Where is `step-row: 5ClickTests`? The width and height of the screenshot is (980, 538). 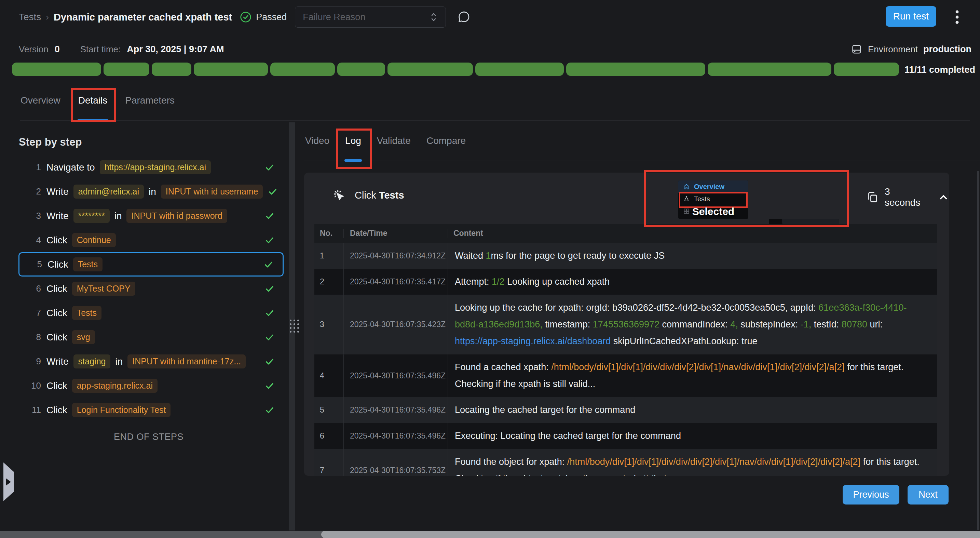
step-row: 5ClickTests is located at coordinates (151, 264).